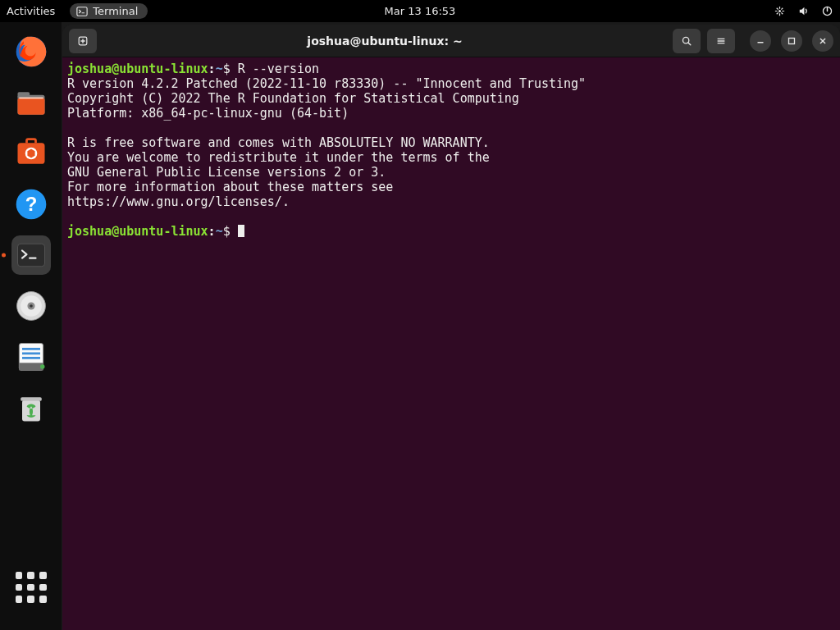 The image size is (840, 630). Describe the element at coordinates (31, 357) in the screenshot. I see `text-editor-icon` at that location.